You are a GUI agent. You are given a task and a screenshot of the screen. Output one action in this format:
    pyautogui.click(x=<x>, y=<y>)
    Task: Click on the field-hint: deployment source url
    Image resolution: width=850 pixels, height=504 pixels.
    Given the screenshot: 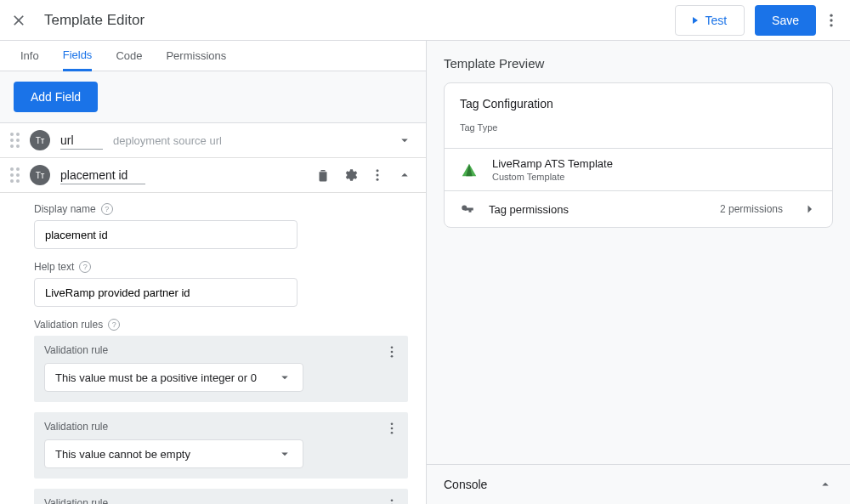 What is the action you would take?
    pyautogui.click(x=167, y=141)
    